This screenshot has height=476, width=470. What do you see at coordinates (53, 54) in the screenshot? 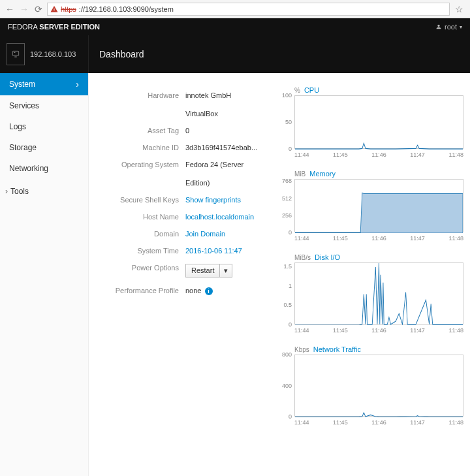
I see `host-ip: 192.168.0.103` at bounding box center [53, 54].